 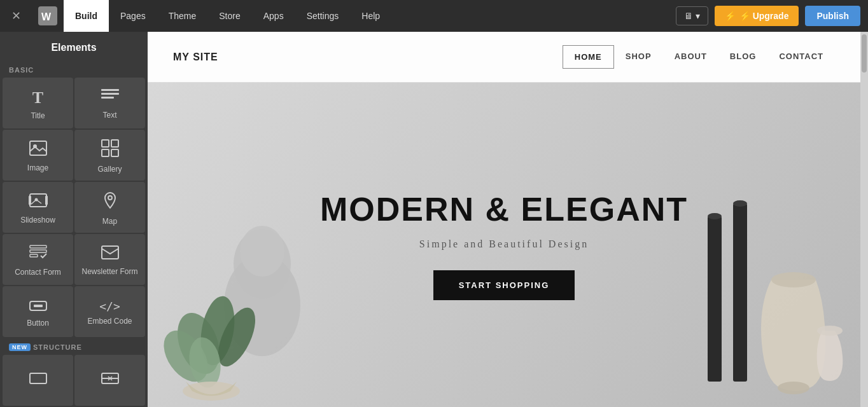 What do you see at coordinates (109, 115) in the screenshot?
I see `text-label: Text` at bounding box center [109, 115].